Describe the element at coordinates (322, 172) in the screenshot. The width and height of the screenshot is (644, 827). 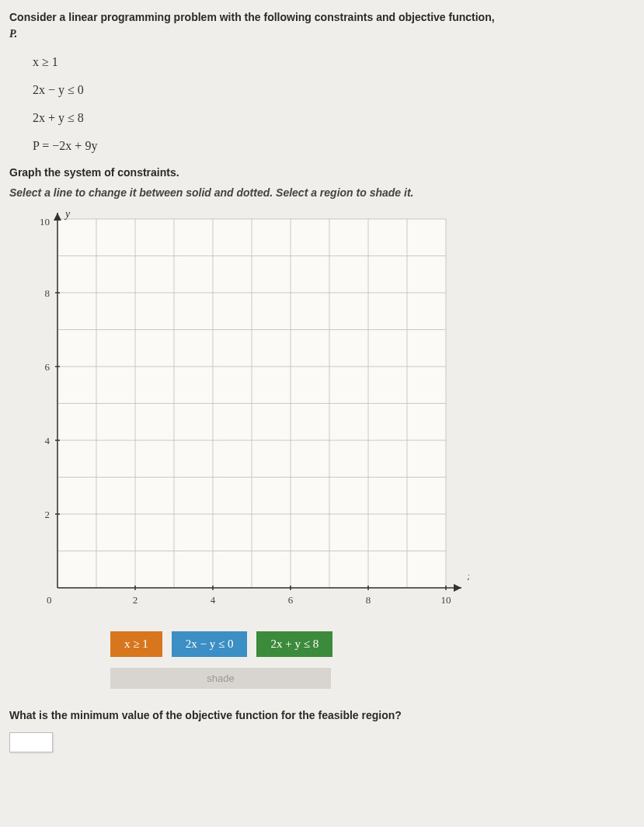
I see `graph-instruction: Graph the system of constraints.` at that location.